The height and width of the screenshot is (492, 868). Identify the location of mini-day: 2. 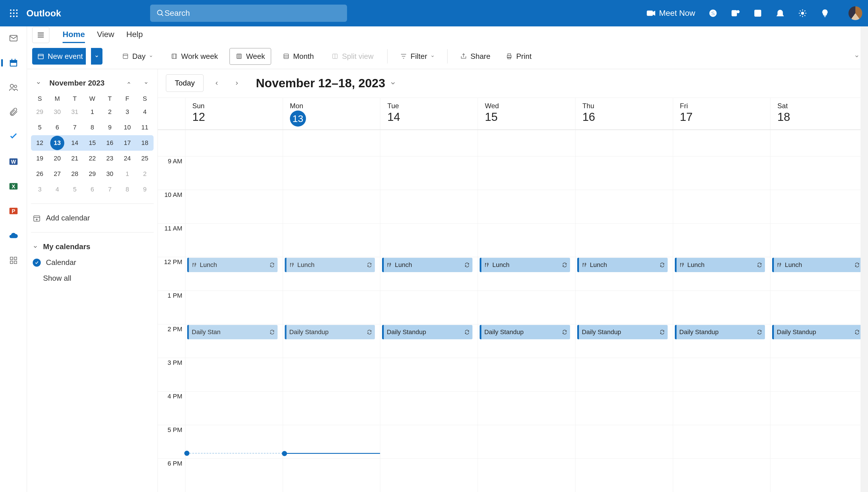
(145, 174).